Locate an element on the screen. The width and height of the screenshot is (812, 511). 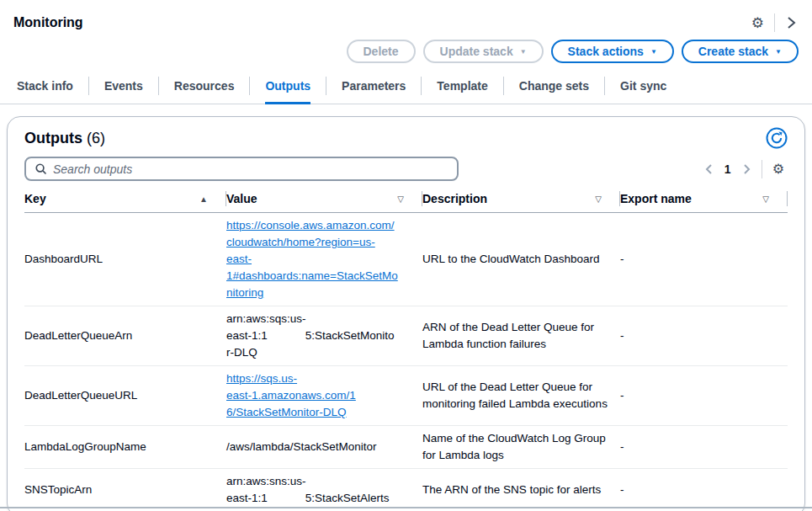
update-stack-button: Update stack ▼ is located at coordinates (483, 51).